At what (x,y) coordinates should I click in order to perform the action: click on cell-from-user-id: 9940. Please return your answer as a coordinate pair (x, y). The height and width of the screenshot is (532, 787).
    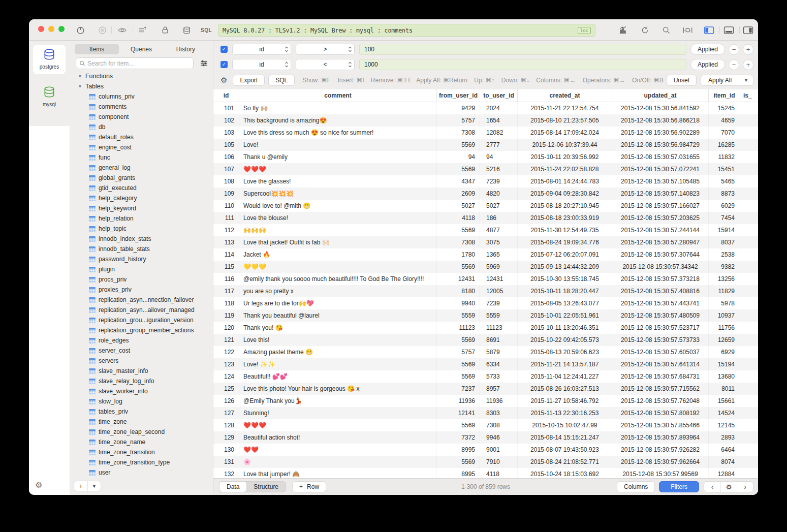
    Looking at the image, I should click on (458, 303).